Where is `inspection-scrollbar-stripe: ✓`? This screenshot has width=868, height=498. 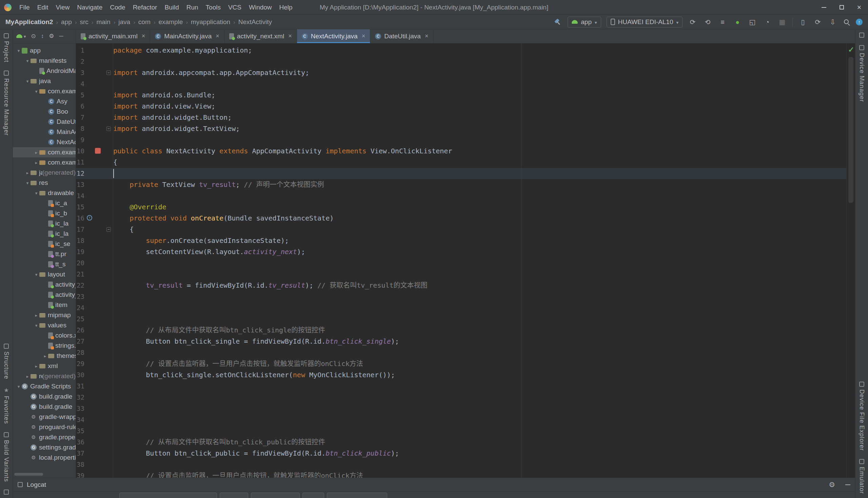 inspection-scrollbar-stripe: ✓ is located at coordinates (851, 261).